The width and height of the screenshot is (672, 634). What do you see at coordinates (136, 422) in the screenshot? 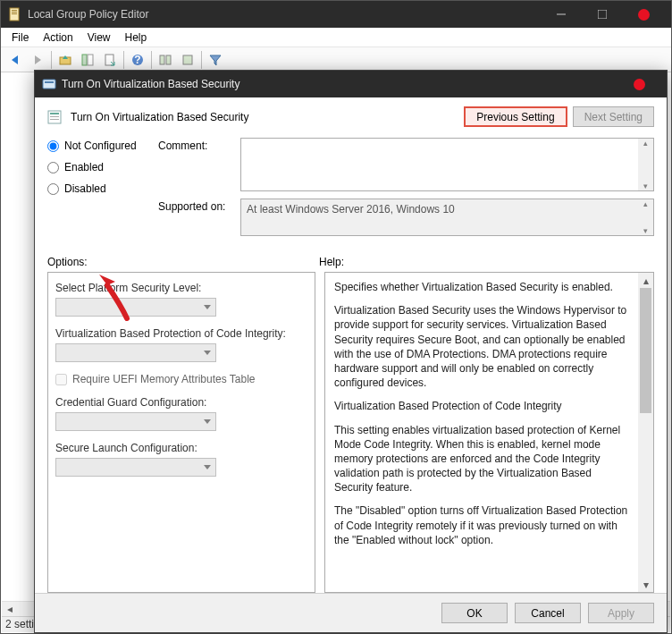
I see `credguard-combo` at bounding box center [136, 422].